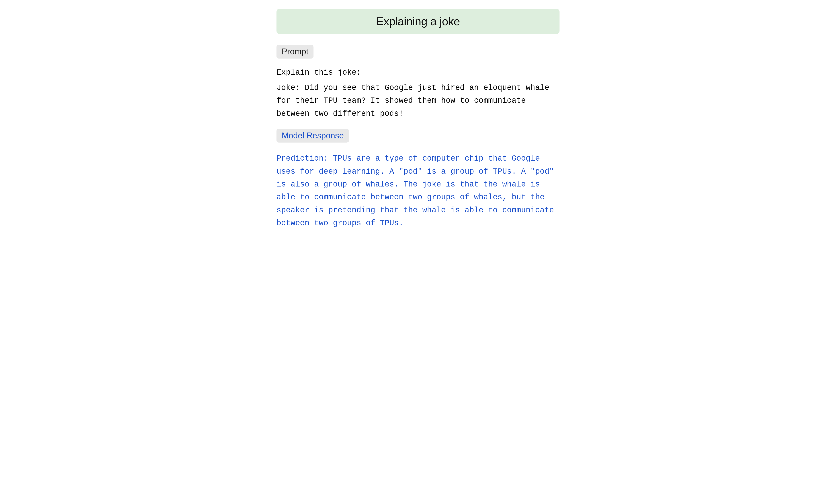 This screenshot has height=504, width=836. I want to click on page-title: Explaining a joke, so click(418, 21).